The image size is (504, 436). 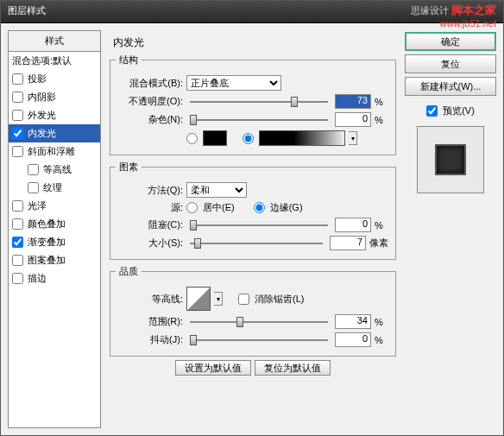 What do you see at coordinates (149, 224) in the screenshot?
I see `choke-label: 阻塞(C):` at bounding box center [149, 224].